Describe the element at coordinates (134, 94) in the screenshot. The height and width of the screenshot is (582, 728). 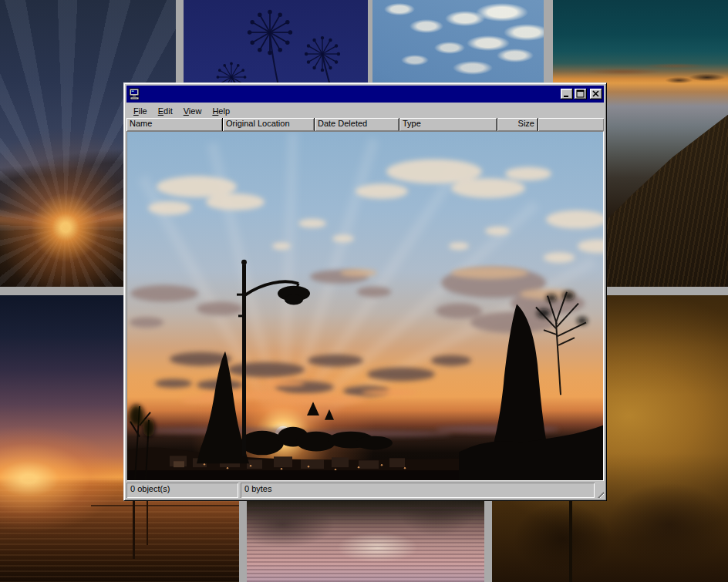
I see `computer-icon` at that location.